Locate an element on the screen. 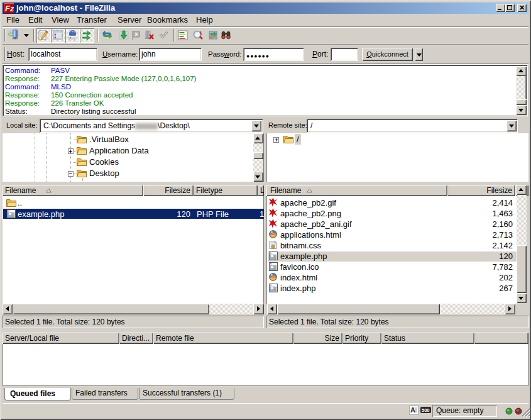 This screenshot has height=420, width=531. svg-text: 500 is located at coordinates (426, 410).